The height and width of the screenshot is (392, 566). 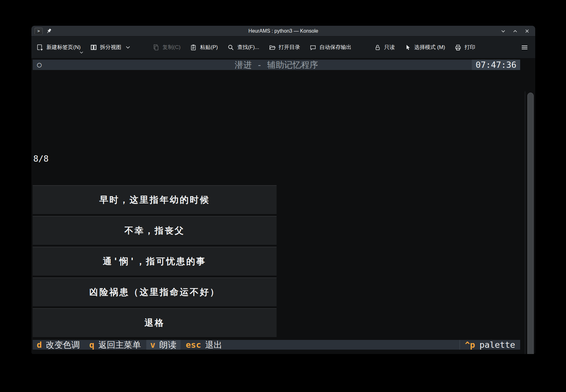 I want to click on autosave-output-label: 自动保存输出, so click(x=336, y=47).